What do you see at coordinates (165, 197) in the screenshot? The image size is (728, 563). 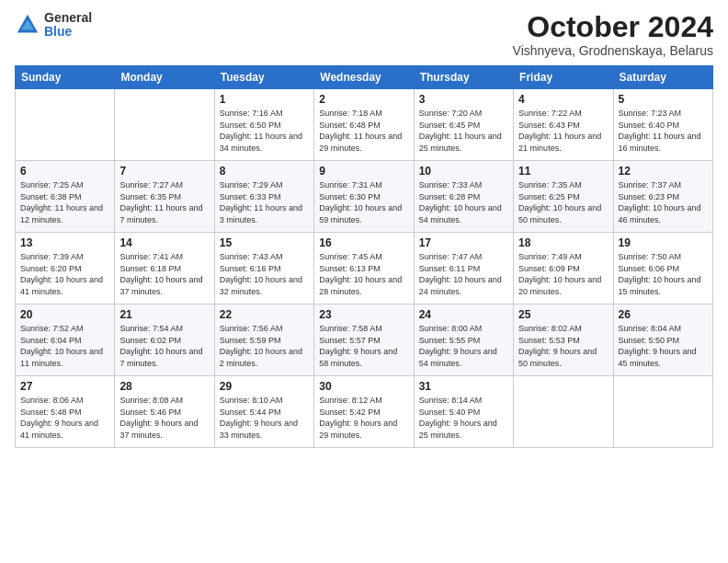 I see `table-row: 7Sunrise: 7:27 AMSunset: 6:35 PMDaylight…` at bounding box center [165, 197].